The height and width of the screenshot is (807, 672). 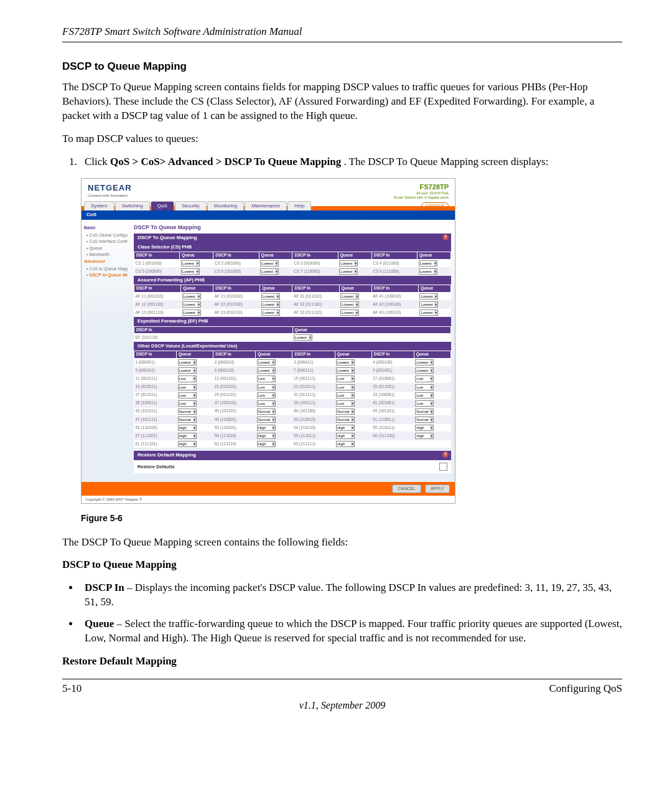 What do you see at coordinates (342, 67) in the screenshot?
I see `section-heading: DSCP to Queue Mapping` at bounding box center [342, 67].